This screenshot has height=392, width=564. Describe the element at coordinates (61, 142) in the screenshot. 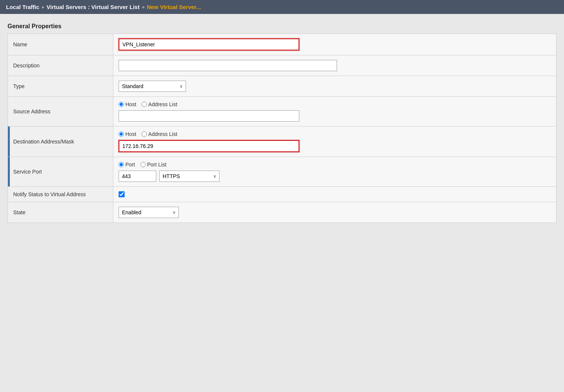

I see `destination-address-label: Destination Address/Mask` at that location.